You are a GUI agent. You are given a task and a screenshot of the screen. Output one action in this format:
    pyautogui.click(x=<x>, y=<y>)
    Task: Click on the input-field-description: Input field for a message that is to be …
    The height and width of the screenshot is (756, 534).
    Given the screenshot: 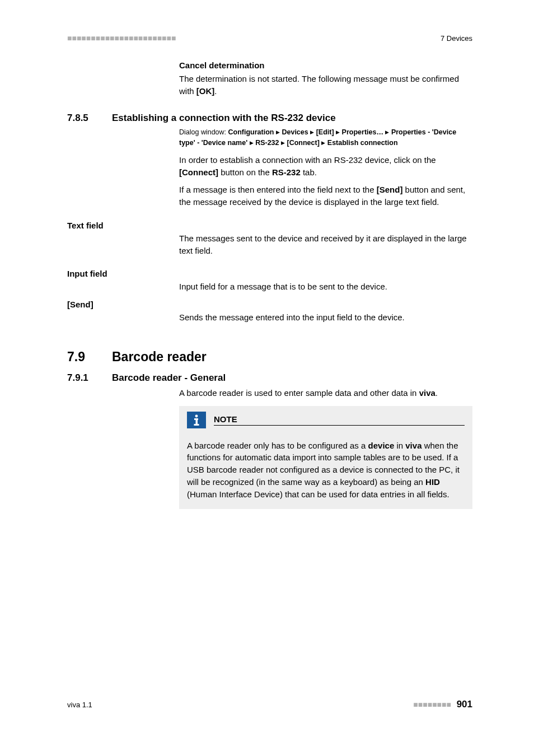 What is the action you would take?
    pyautogui.click(x=326, y=287)
    